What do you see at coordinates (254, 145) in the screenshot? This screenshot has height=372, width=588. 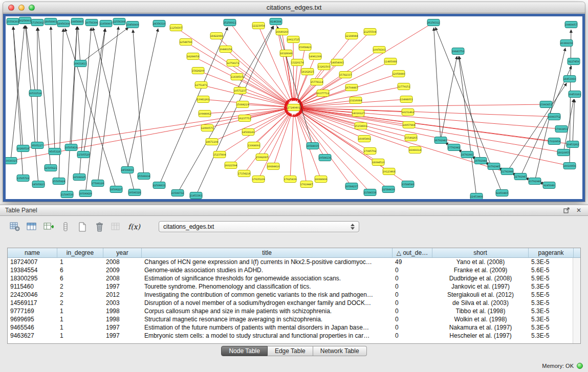 I see `svg-text: 13064091` at bounding box center [254, 145].